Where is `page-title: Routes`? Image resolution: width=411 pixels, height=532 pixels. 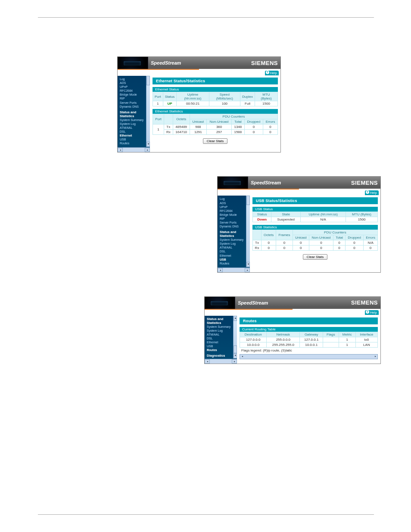
page-title: Routes is located at coordinates (308, 321).